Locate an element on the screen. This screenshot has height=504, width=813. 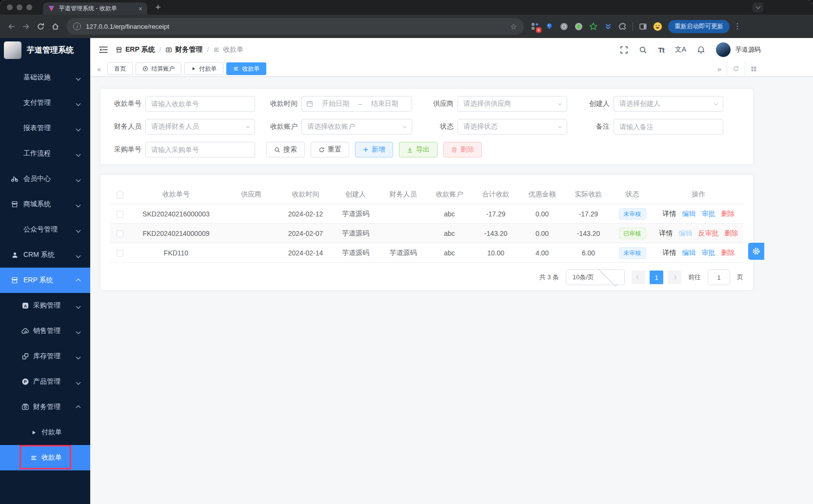
side-panel-icon is located at coordinates (643, 26).